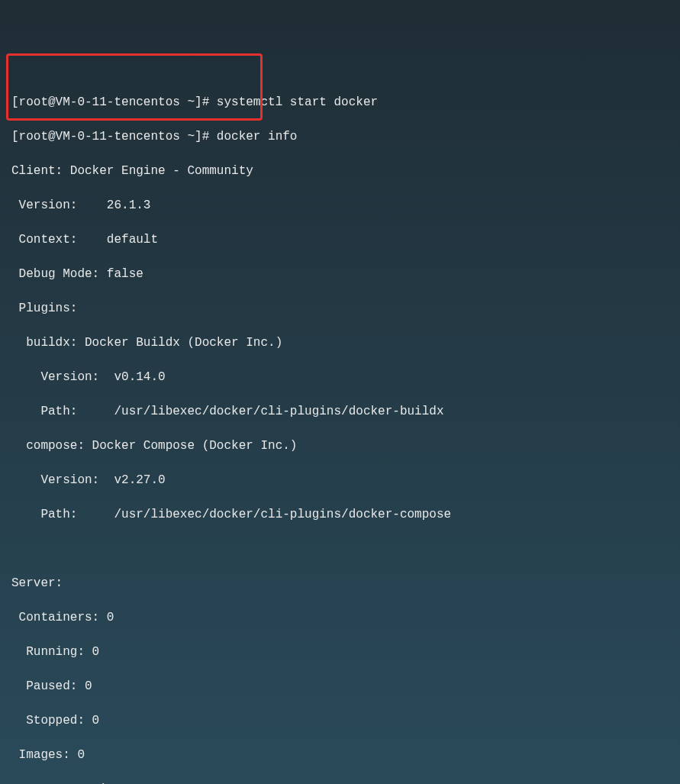 This screenshot has width=680, height=784. I want to click on plugin-buildx-header: buildx: Docker Buildx (Docker Inc.), so click(340, 344).